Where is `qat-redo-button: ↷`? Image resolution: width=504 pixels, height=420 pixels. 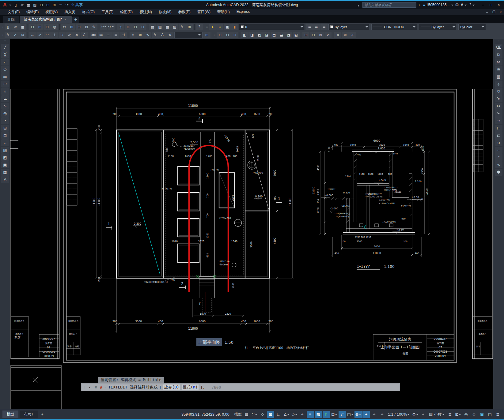 qat-redo-button: ↷ is located at coordinates (67, 5).